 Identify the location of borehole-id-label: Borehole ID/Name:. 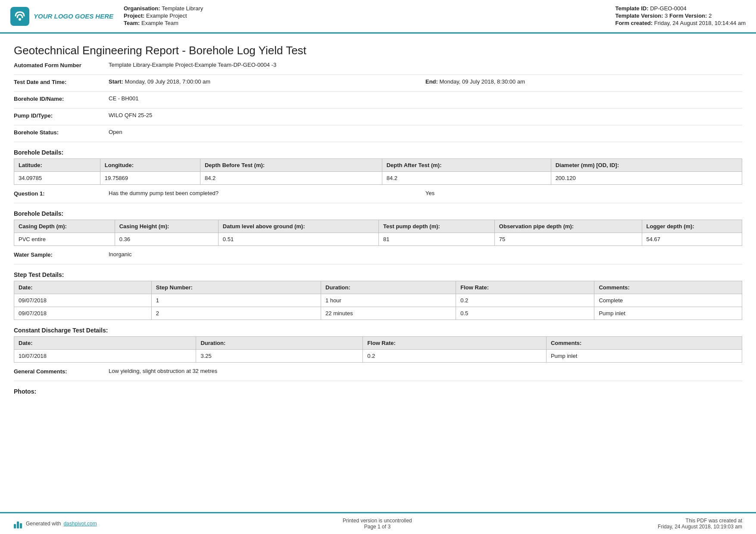
(61, 99).